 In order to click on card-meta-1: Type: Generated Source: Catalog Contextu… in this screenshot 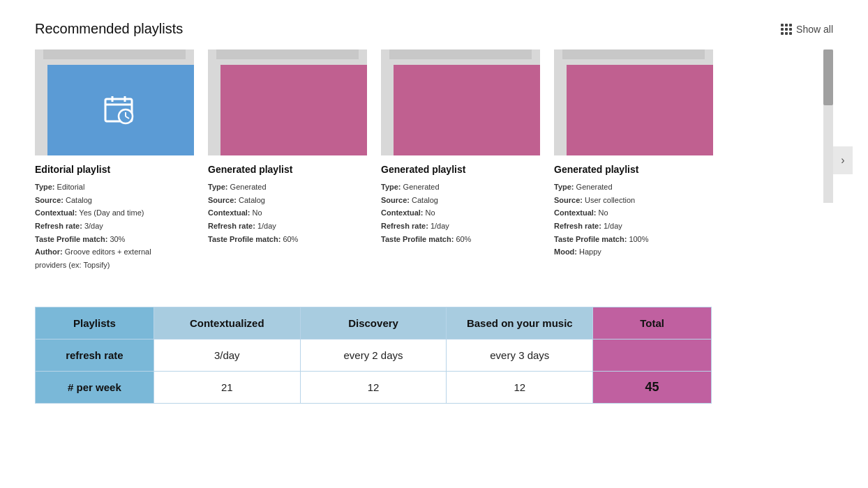, I will do `click(290, 213)`.